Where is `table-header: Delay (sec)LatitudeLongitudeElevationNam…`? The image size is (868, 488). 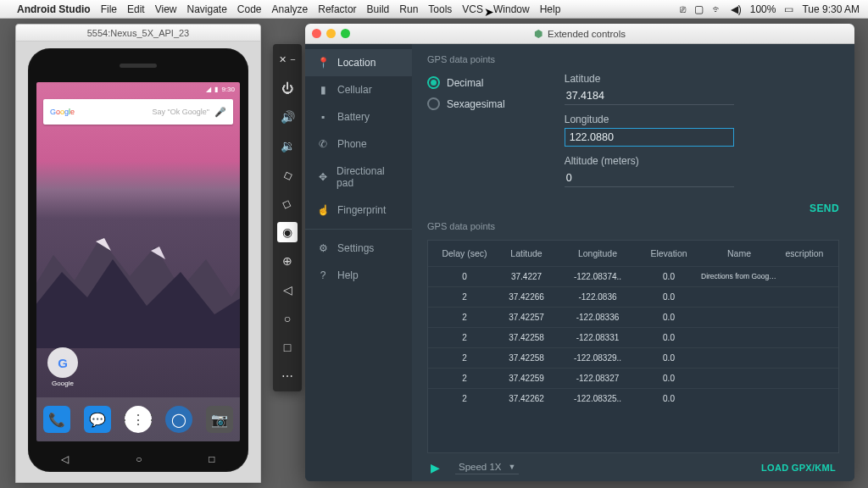 table-header: Delay (sec)LatitudeLongitudeElevationNam… is located at coordinates (633, 253).